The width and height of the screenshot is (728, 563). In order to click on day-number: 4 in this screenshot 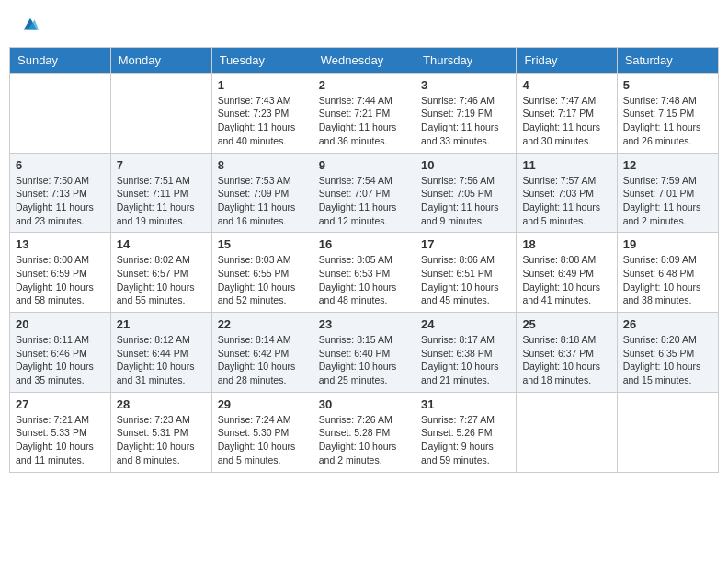, I will do `click(566, 85)`.